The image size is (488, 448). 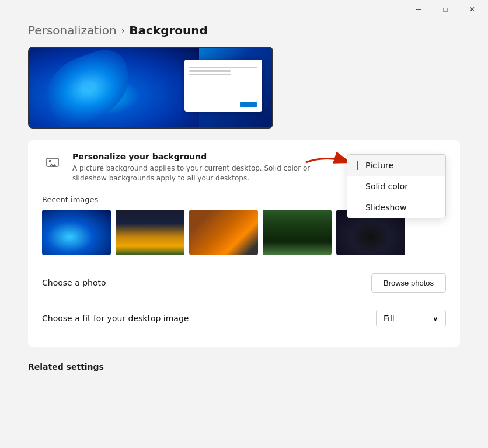 What do you see at coordinates (89, 88) in the screenshot?
I see `preview-flower` at bounding box center [89, 88].